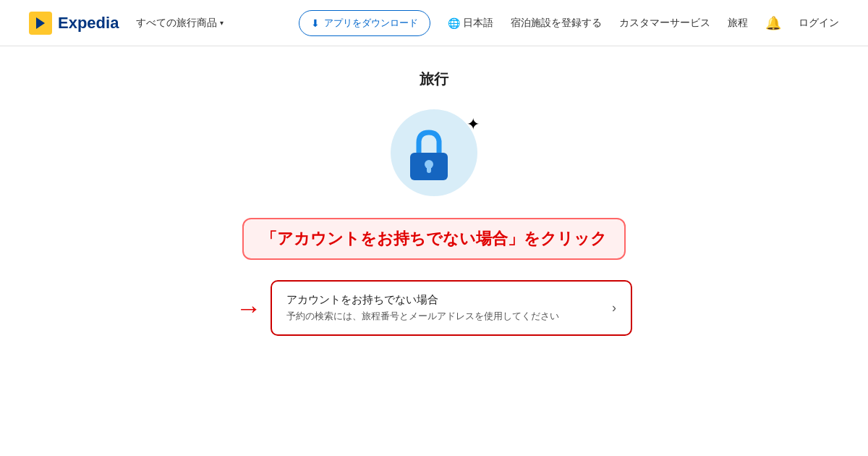  What do you see at coordinates (738, 23) in the screenshot?
I see `itinerary-label: 旅程` at bounding box center [738, 23].